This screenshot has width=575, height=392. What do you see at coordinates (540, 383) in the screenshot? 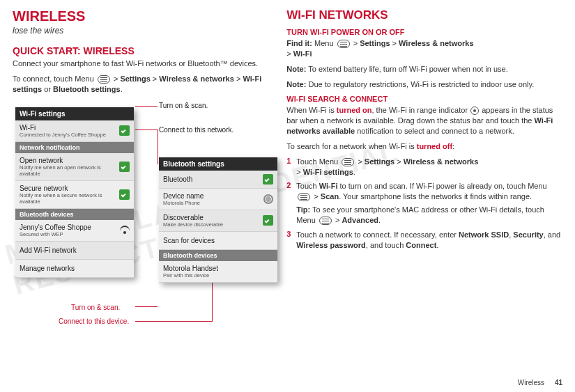
I see `page-footer: Wireless 41` at bounding box center [540, 383].